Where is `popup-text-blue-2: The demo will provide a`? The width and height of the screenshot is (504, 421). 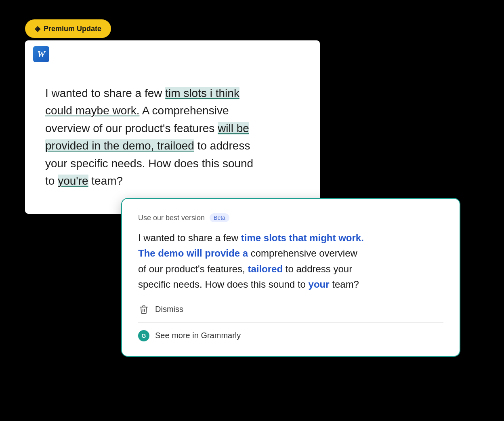 popup-text-blue-2: The demo will provide a is located at coordinates (193, 253).